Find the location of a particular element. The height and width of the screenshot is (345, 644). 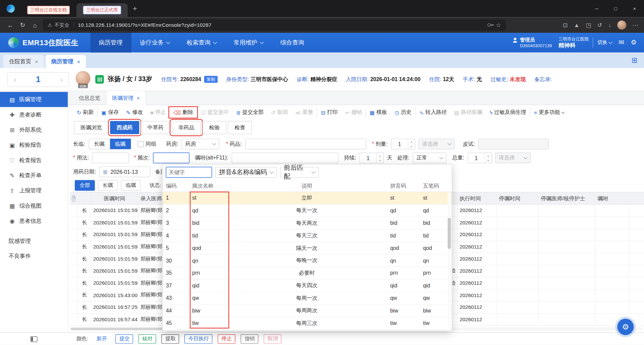

detail-tab: 医嘱管理 × is located at coordinates (126, 98).